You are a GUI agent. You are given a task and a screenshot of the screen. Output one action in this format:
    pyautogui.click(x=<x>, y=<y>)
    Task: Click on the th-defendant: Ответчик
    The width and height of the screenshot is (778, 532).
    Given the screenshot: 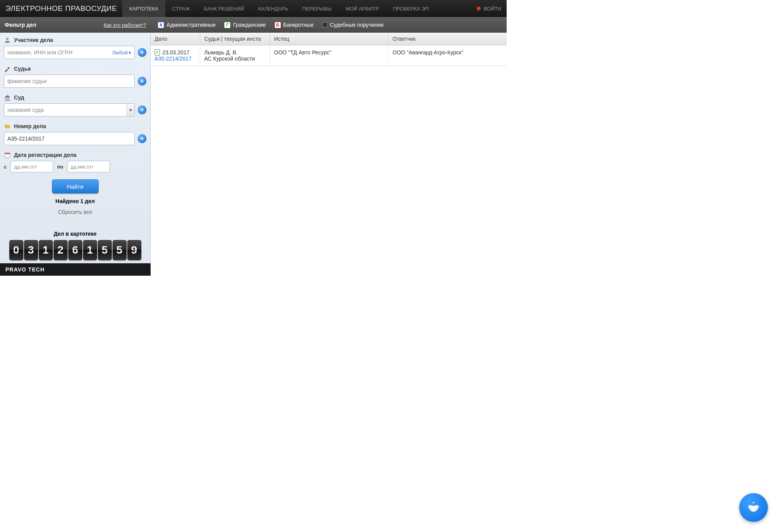 What is the action you would take?
    pyautogui.click(x=448, y=39)
    